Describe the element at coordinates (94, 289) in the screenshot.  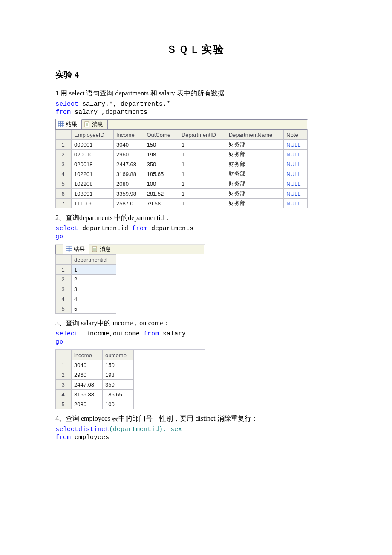
I see `cell: 3` at that location.